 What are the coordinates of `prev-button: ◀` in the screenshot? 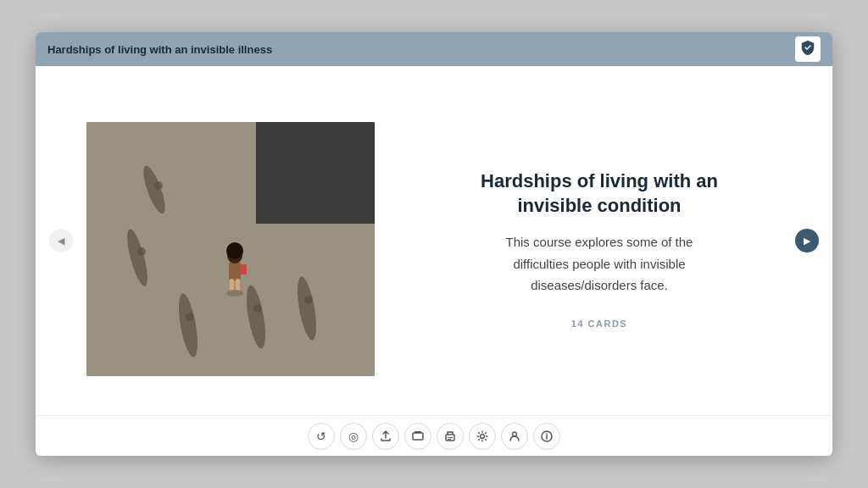 It's located at (61, 241).